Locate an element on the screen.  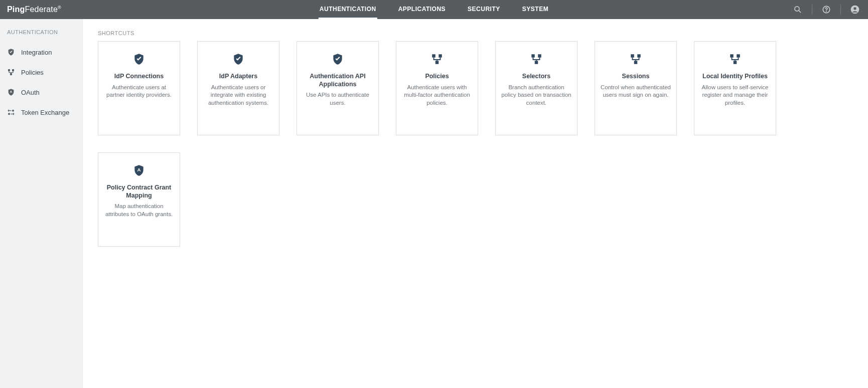
card-title: Policies is located at coordinates (437, 77).